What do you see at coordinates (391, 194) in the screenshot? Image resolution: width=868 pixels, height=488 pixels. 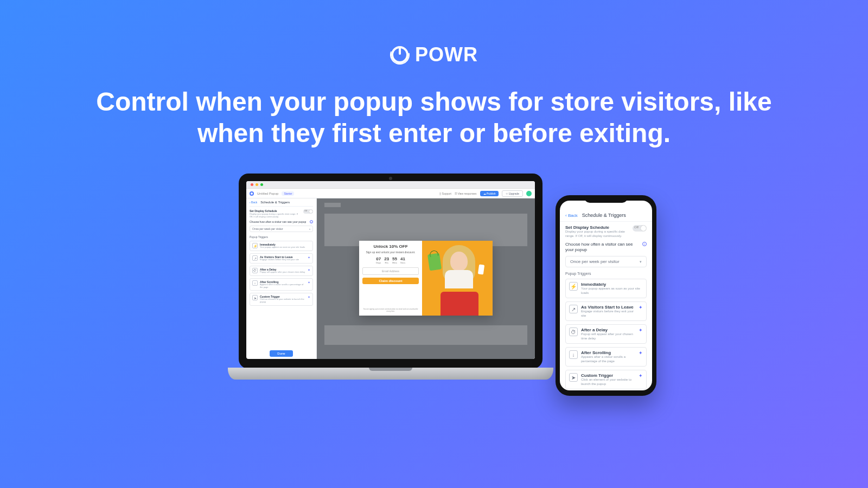 I see `app-topbar: Untitled Popup Starter ⍰ Support ☰ View …` at bounding box center [391, 194].